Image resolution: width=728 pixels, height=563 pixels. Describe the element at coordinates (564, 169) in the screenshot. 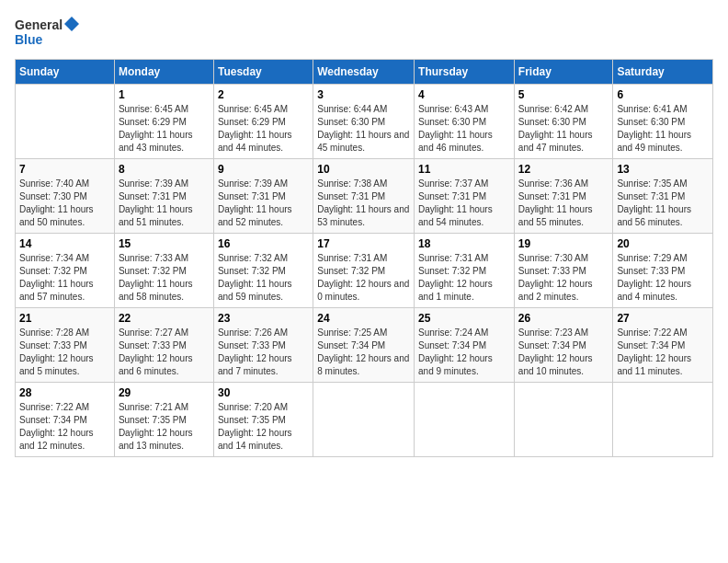

I see `day-number: 12` at that location.